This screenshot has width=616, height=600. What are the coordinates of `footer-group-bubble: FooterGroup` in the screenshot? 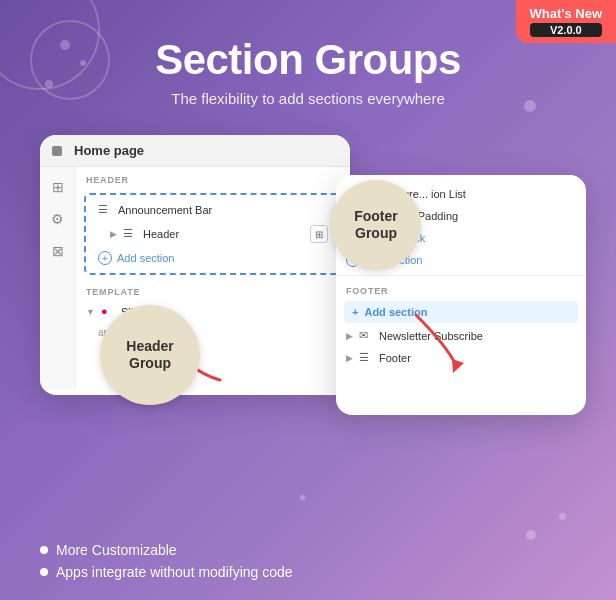 It's located at (376, 225).